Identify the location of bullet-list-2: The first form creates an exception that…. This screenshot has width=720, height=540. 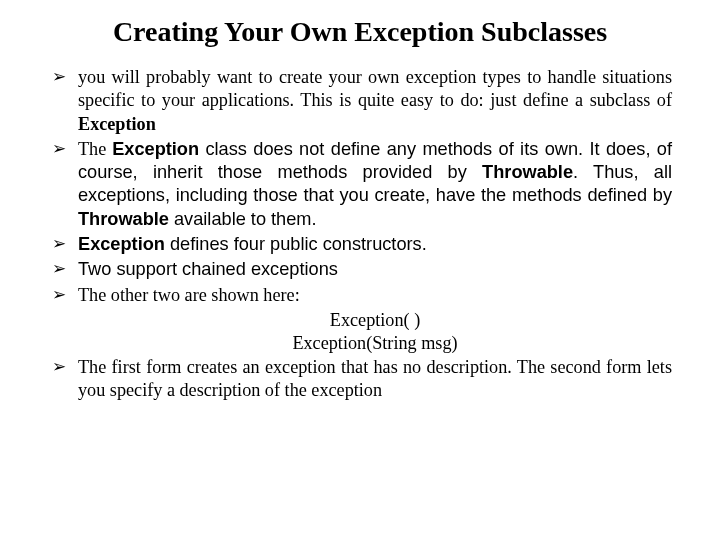
(360, 380).